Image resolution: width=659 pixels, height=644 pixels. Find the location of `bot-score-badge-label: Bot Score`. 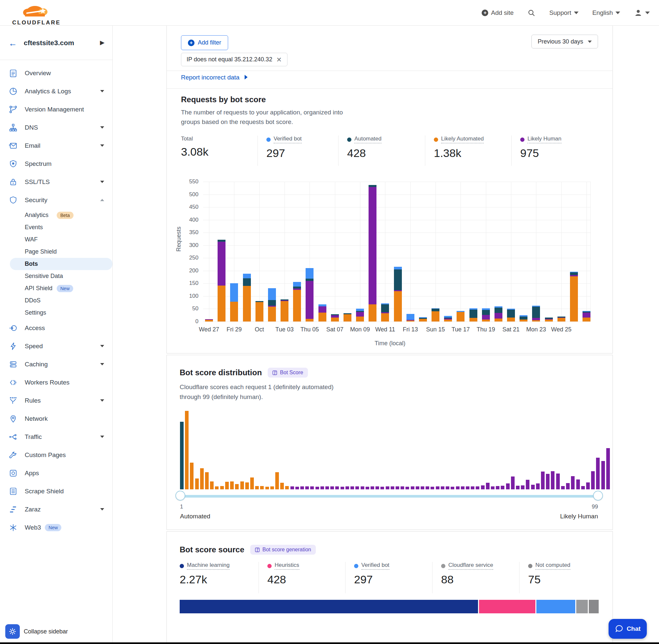

bot-score-badge-label: Bot Score is located at coordinates (291, 373).